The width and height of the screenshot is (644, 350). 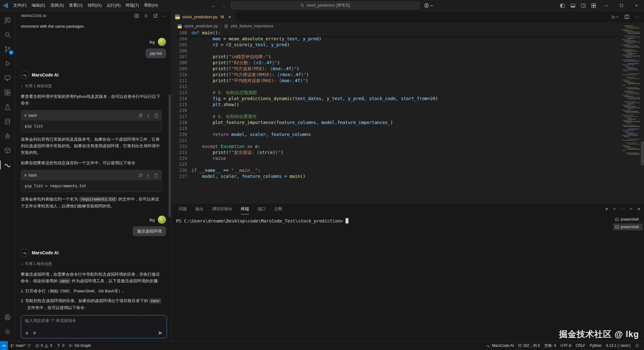 I want to click on ai-assistant-menu, so click(x=429, y=6).